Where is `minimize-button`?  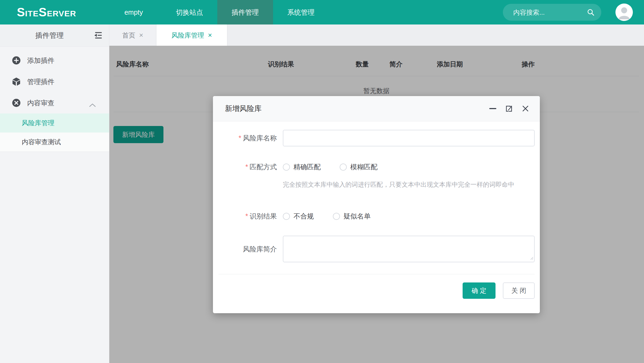
minimize-button is located at coordinates (493, 109).